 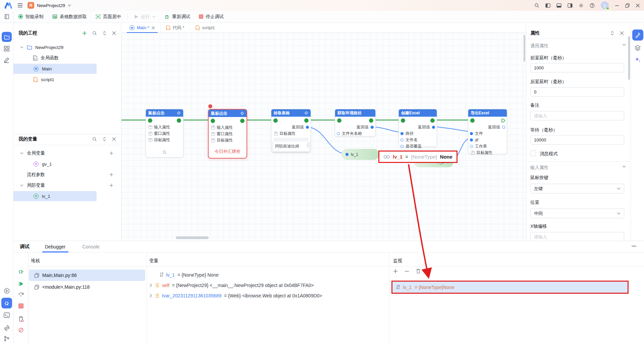 I want to click on resume-icon, so click(x=21, y=284).